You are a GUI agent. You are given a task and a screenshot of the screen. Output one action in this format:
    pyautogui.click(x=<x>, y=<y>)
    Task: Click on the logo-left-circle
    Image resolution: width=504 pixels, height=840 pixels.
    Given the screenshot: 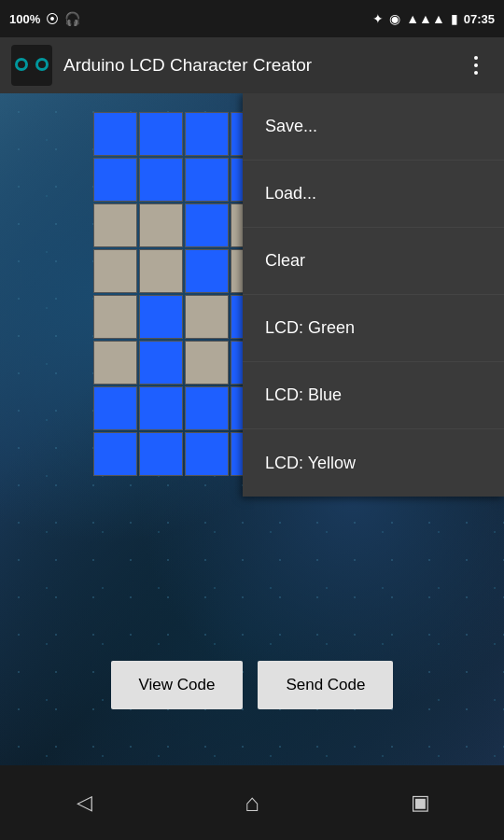 What is the action you would take?
    pyautogui.click(x=21, y=64)
    